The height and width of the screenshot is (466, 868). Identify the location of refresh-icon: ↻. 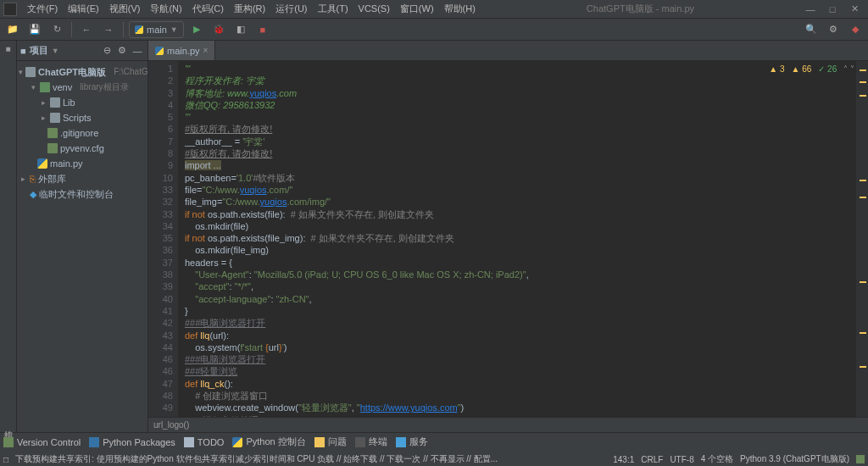
(57, 30).